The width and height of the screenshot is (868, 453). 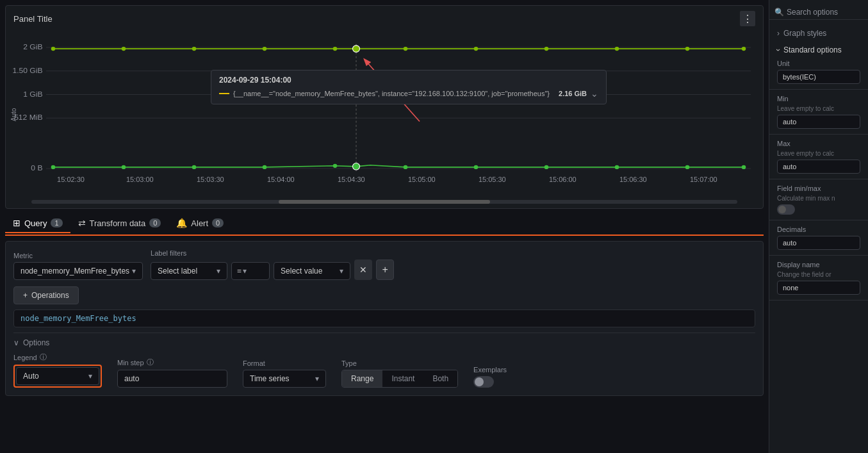 What do you see at coordinates (200, 224) in the screenshot?
I see `tab-alert: 🔔 Alert 0` at bounding box center [200, 224].